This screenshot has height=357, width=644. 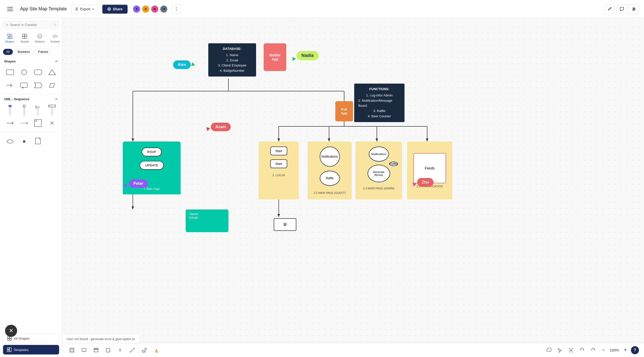 What do you see at coordinates (31, 118) in the screenshot?
I see `uml-grid` at bounding box center [31, 118].